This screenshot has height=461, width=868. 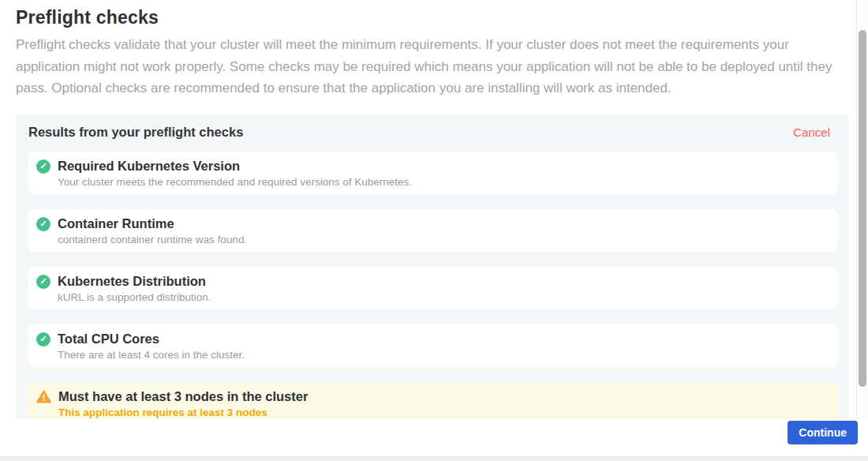 What do you see at coordinates (433, 288) in the screenshot?
I see `check-row-kubernetes-distribution: ✓ Kubernetes Distribution kURL is a supp…` at bounding box center [433, 288].